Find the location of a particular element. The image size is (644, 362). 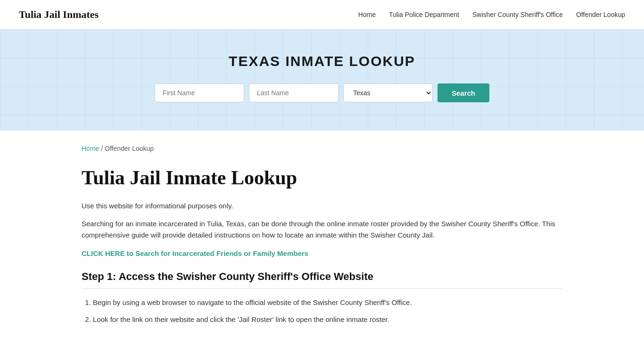

step1-heading: Step 1: Access the Swisher County Sherif… is located at coordinates (322, 280).